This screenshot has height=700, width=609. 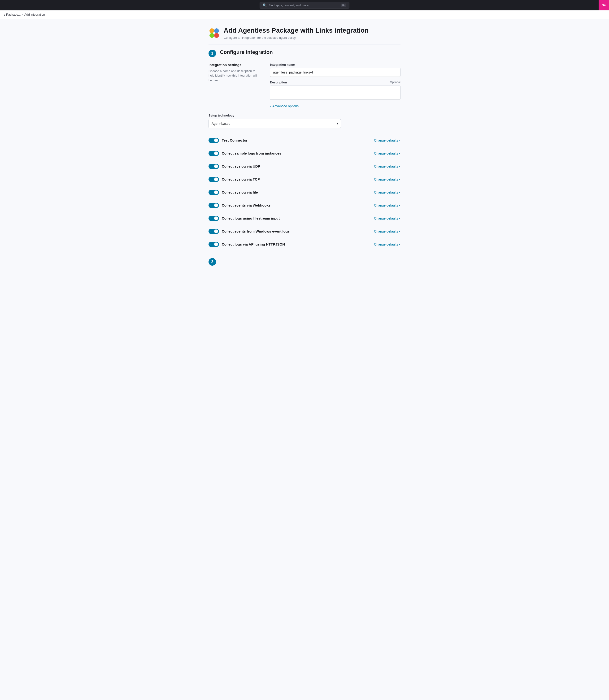 I want to click on change-defaults-httpjson: Change defaults ▴, so click(x=387, y=245).